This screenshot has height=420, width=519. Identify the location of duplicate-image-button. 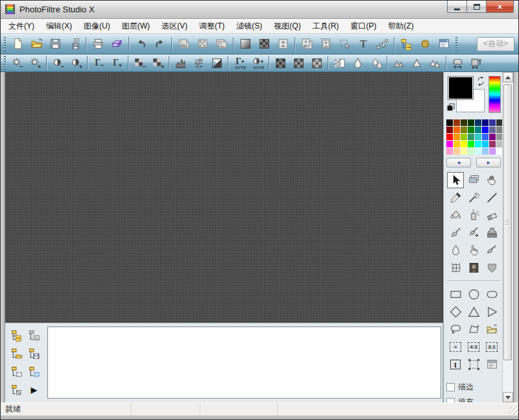
(307, 44).